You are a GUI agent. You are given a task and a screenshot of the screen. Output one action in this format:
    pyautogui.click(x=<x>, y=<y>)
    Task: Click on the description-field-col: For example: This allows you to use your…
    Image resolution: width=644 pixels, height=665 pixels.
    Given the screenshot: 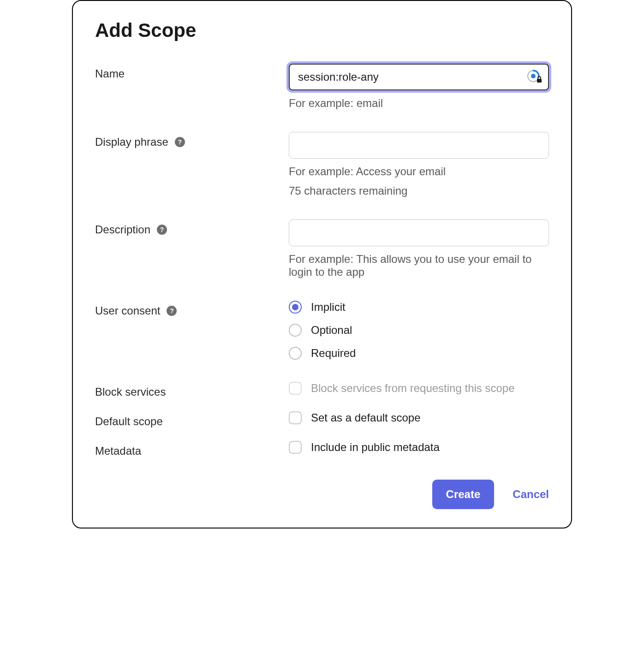 What is the action you would take?
    pyautogui.click(x=419, y=249)
    